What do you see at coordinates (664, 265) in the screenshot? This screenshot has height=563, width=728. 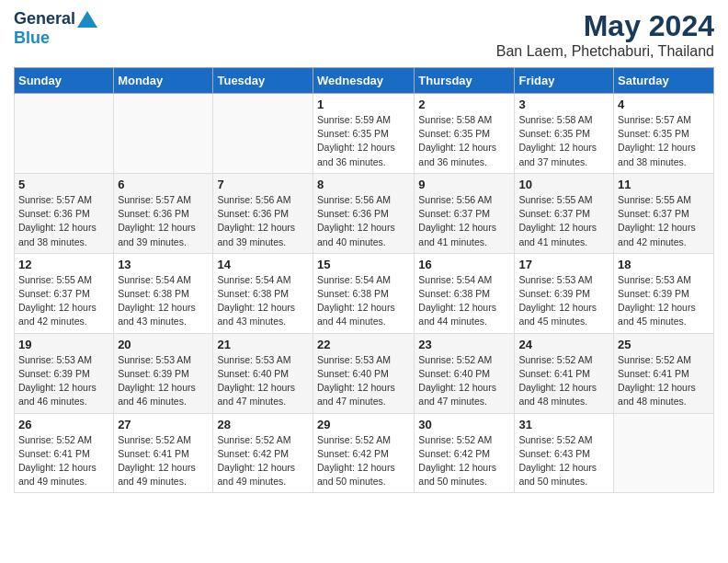 I see `day-number: 18` at bounding box center [664, 265].